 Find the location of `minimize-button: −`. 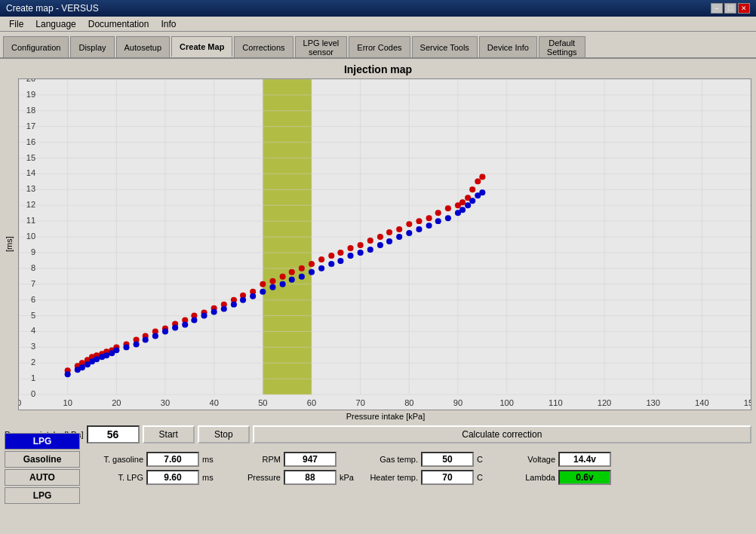

minimize-button: − is located at coordinates (717, 8).